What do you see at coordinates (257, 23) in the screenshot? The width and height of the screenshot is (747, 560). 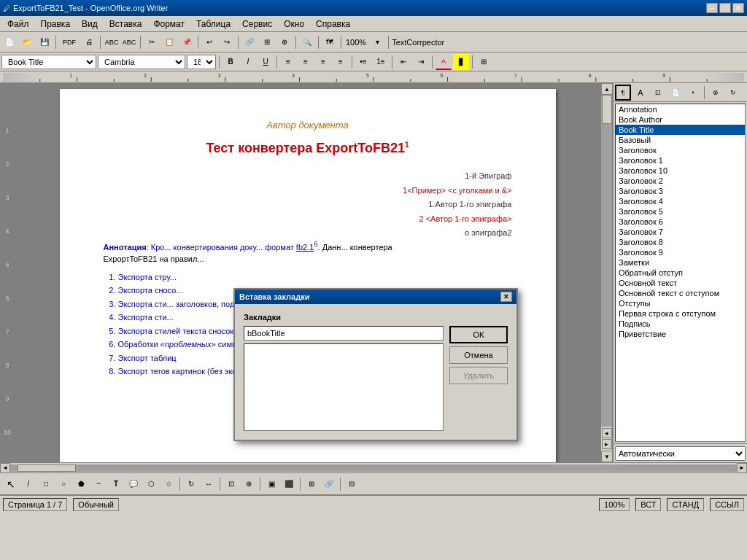 I see `menu-tools: Сервис` at bounding box center [257, 23].